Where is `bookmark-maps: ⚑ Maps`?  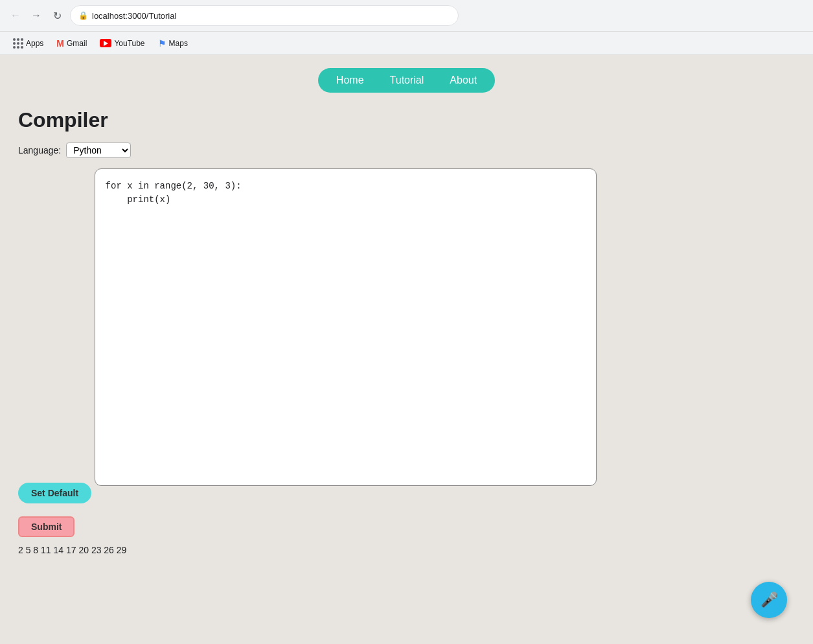
bookmark-maps: ⚑ Maps is located at coordinates (173, 43).